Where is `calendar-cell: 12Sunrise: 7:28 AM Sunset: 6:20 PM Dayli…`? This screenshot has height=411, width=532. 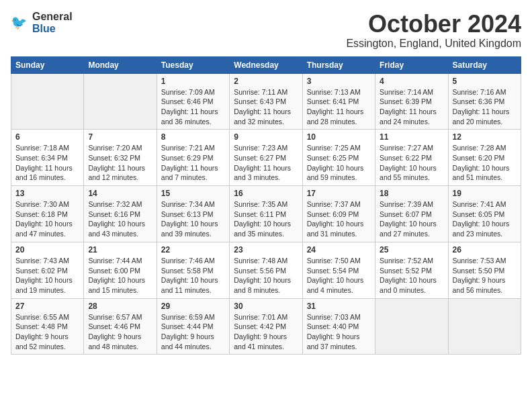 calendar-cell: 12Sunrise: 7:28 AM Sunset: 6:20 PM Dayli… is located at coordinates (484, 158).